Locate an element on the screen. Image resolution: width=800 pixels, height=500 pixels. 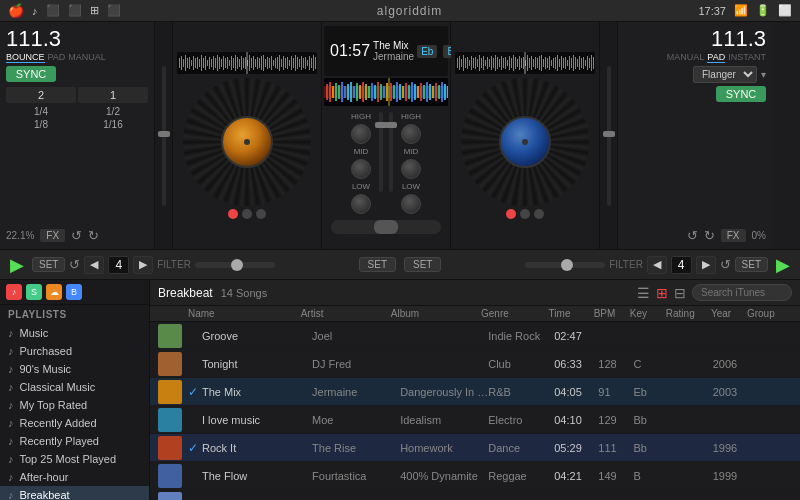
app-menu-item3: ⬛ is located at coordinates (114, 10).